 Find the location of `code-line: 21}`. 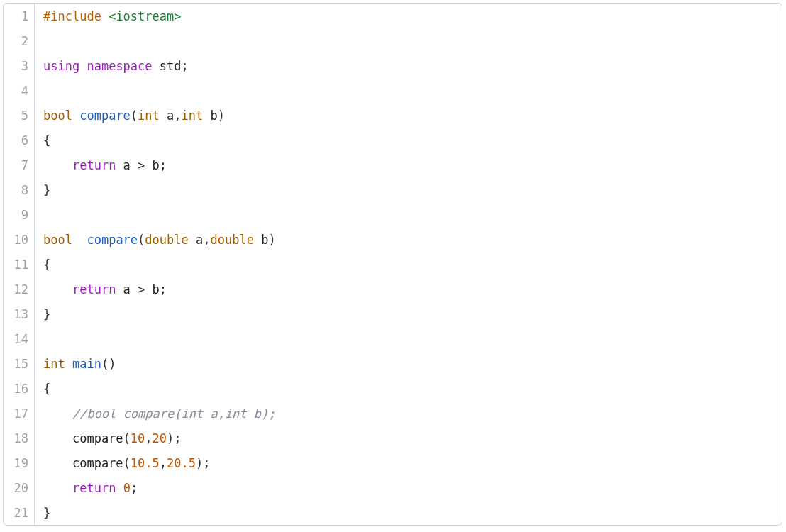

code-line: 21} is located at coordinates (393, 512).